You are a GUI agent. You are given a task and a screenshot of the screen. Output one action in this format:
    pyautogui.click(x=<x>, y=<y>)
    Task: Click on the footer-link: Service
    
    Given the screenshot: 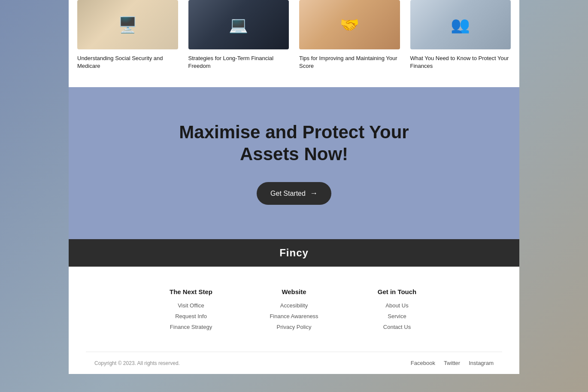 What is the action you would take?
    pyautogui.click(x=397, y=316)
    